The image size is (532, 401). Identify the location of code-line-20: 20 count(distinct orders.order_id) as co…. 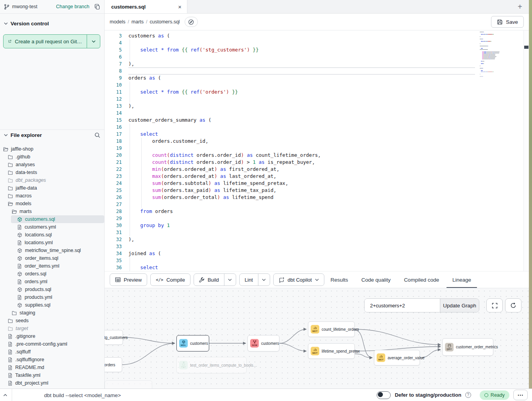
(317, 155).